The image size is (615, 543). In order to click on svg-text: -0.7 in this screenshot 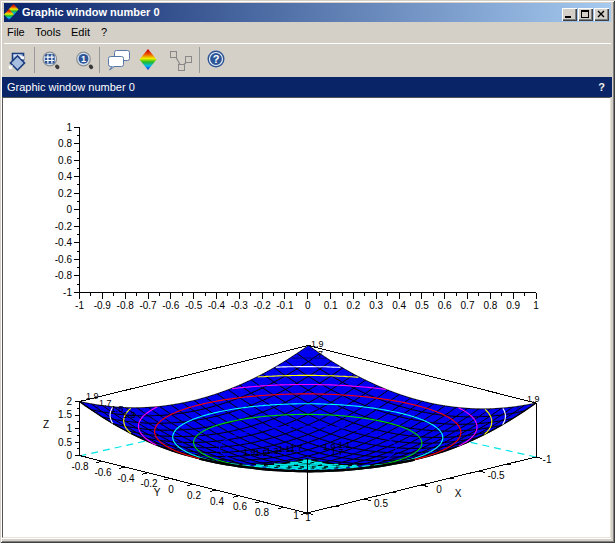, I will do `click(148, 306)`.